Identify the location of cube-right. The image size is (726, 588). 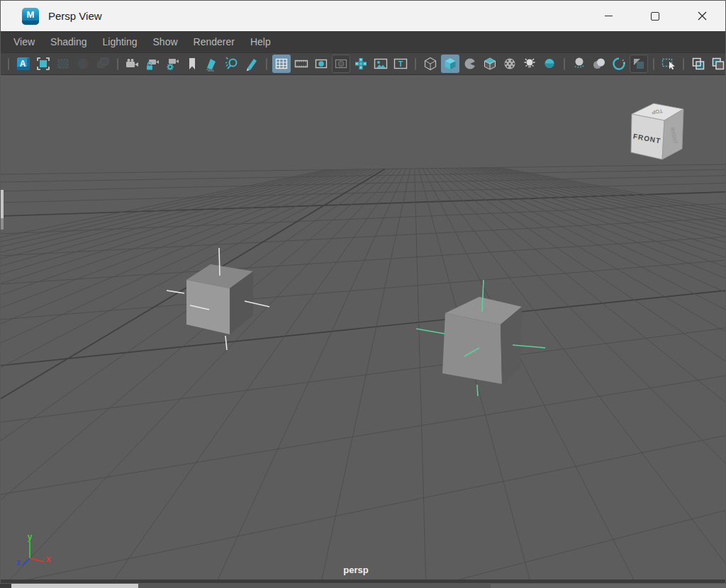
(481, 338).